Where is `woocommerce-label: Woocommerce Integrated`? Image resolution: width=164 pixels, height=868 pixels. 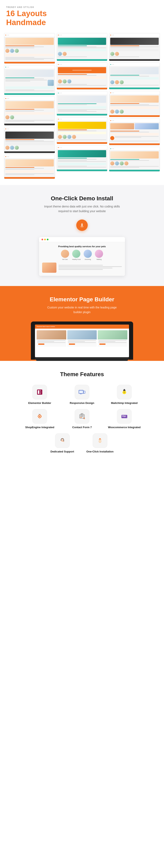 woocommerce-label: Woocommerce Integrated is located at coordinates (124, 427).